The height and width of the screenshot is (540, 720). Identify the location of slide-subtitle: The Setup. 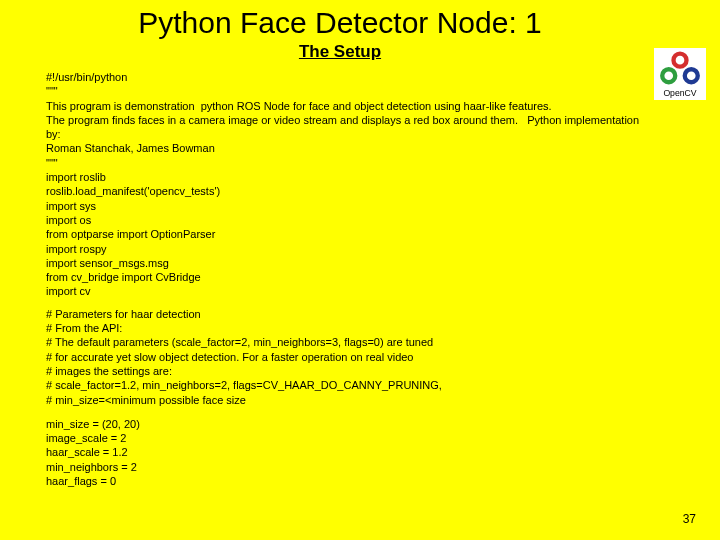
(360, 56).